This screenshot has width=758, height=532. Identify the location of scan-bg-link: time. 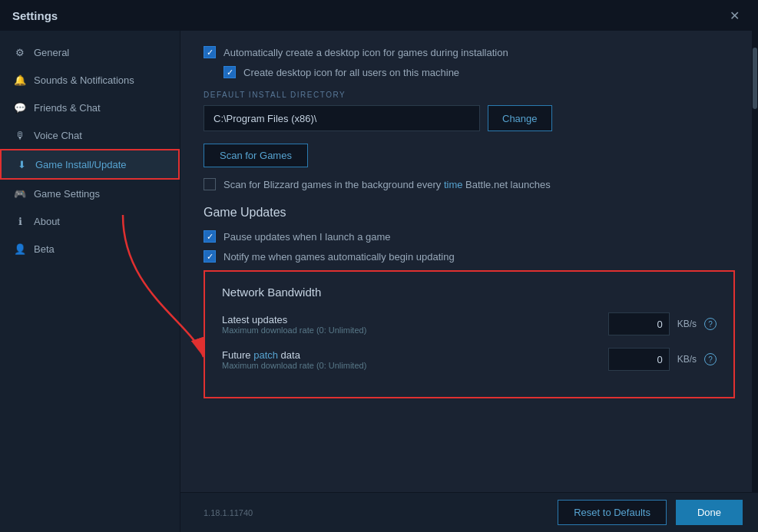
(453, 184).